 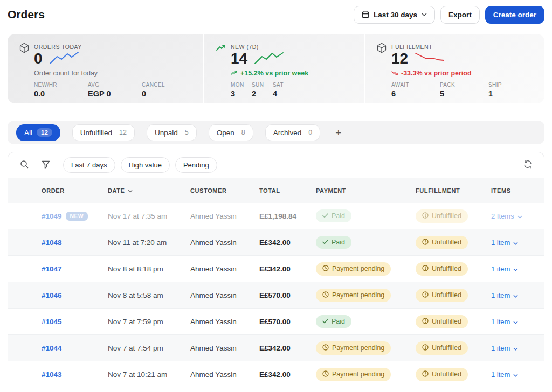 What do you see at coordinates (52, 242) in the screenshot?
I see `order-link: #1048` at bounding box center [52, 242].